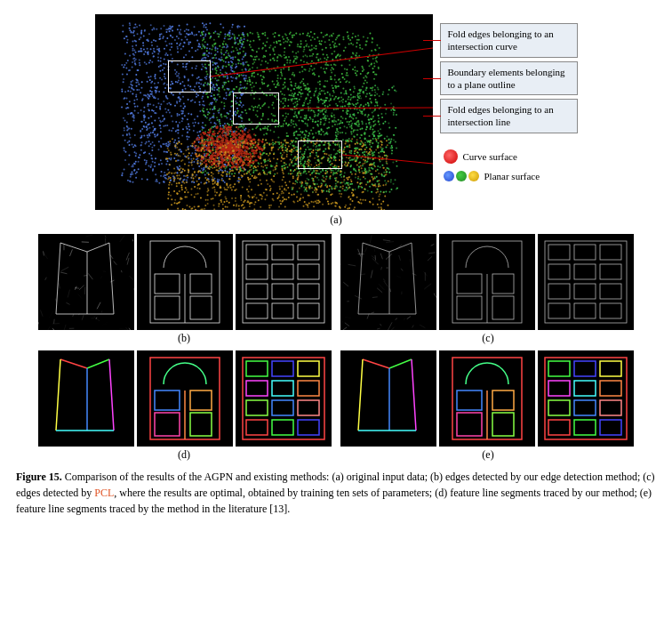  What do you see at coordinates (104, 493) in the screenshot?
I see `caption-pcl: PCL` at bounding box center [104, 493].